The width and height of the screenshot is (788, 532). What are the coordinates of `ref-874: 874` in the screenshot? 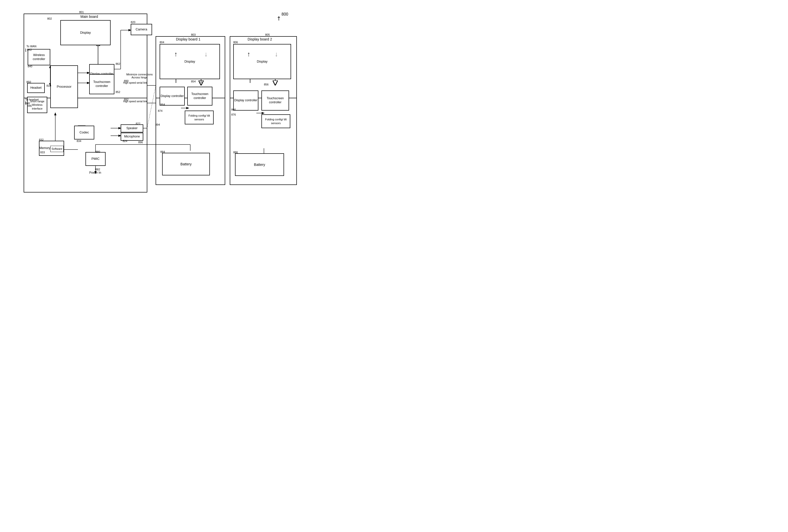 It's located at (160, 111).